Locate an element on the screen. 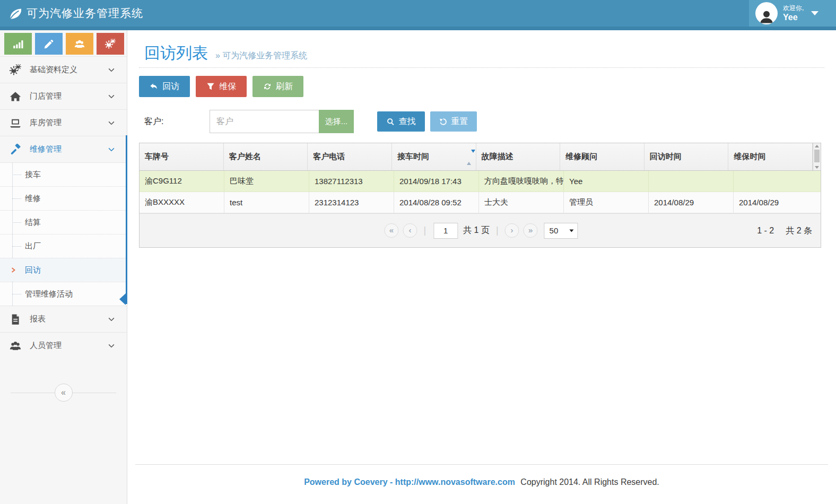  submenu-item-label: 接车 is located at coordinates (33, 175).